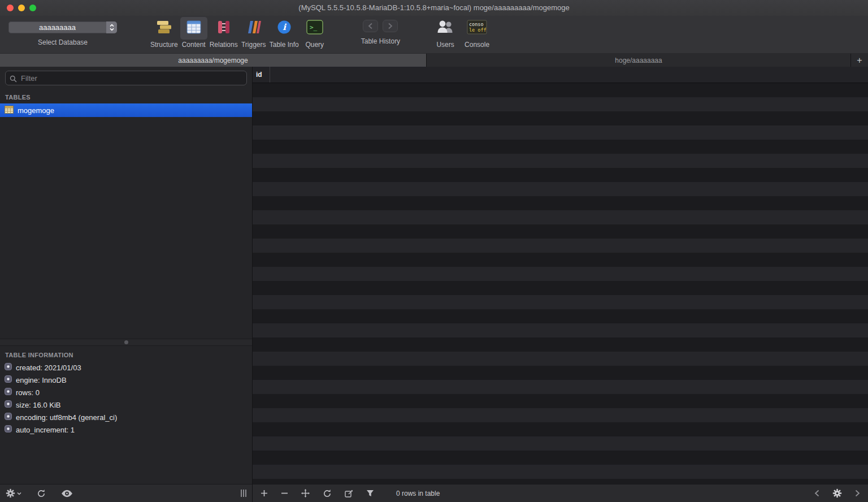 The height and width of the screenshot is (502, 868). I want to click on content-bottom-bar: 0 rows in table, so click(561, 493).